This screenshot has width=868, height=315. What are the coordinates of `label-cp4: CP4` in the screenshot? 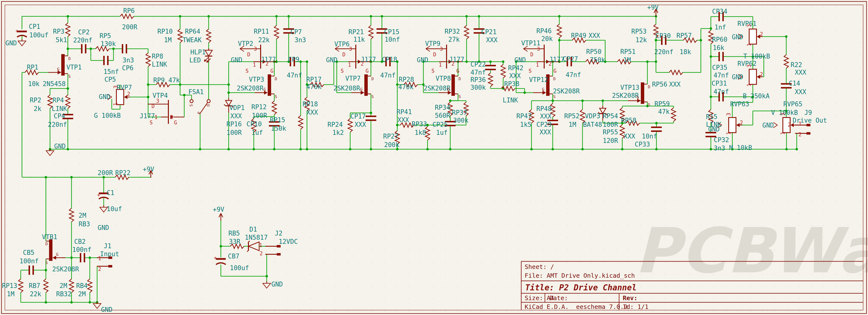 It's located at (59, 116).